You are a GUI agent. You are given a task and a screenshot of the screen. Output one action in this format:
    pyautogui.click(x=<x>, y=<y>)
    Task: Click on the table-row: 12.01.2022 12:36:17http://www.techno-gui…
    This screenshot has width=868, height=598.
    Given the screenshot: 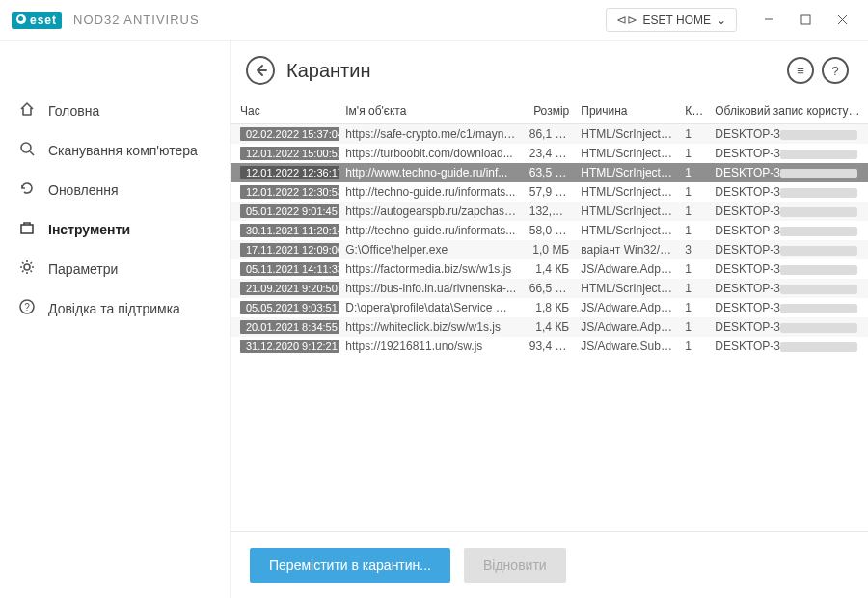 What is the action you would take?
    pyautogui.click(x=550, y=173)
    